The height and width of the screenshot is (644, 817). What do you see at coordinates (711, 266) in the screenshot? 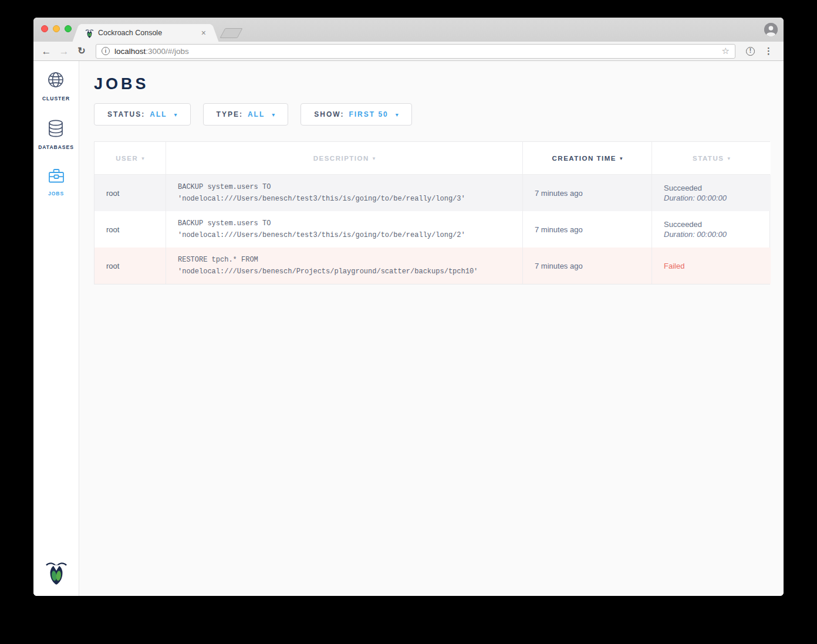
I see `status-badge: Failed` at bounding box center [711, 266].